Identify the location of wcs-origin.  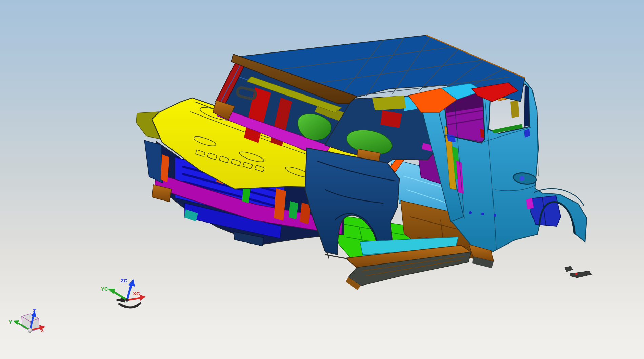
(127, 300).